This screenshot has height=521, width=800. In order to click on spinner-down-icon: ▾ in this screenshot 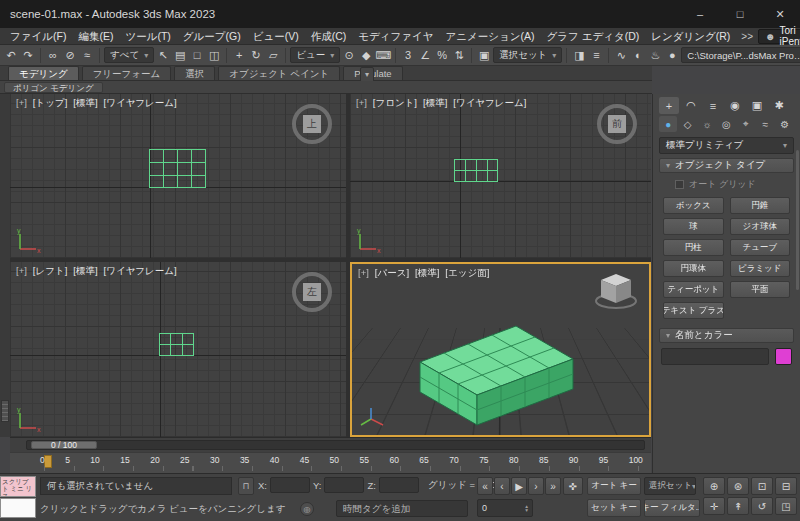, I will do `click(526, 510)`.